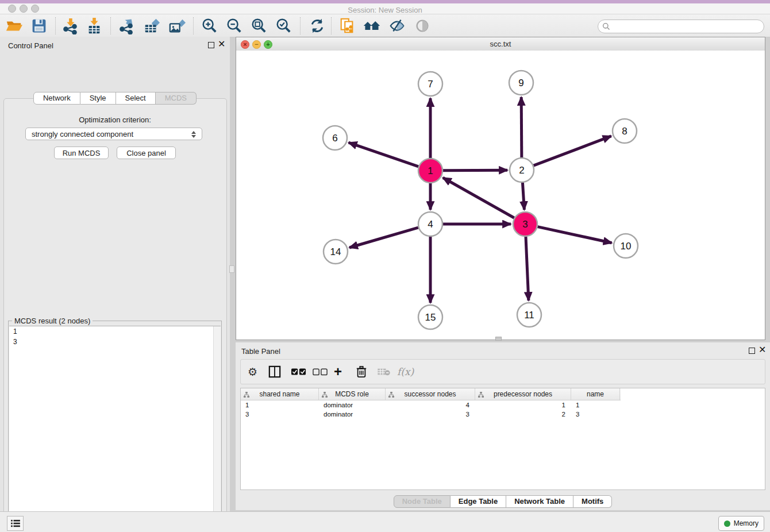  Describe the element at coordinates (114, 134) in the screenshot. I see `optimization-criterion-select: strongly connected component` at that location.